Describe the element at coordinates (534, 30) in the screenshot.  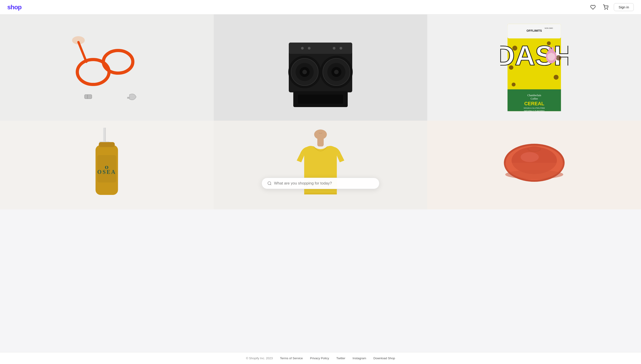
I see `svg-text: OFFLIMITS` at that location.